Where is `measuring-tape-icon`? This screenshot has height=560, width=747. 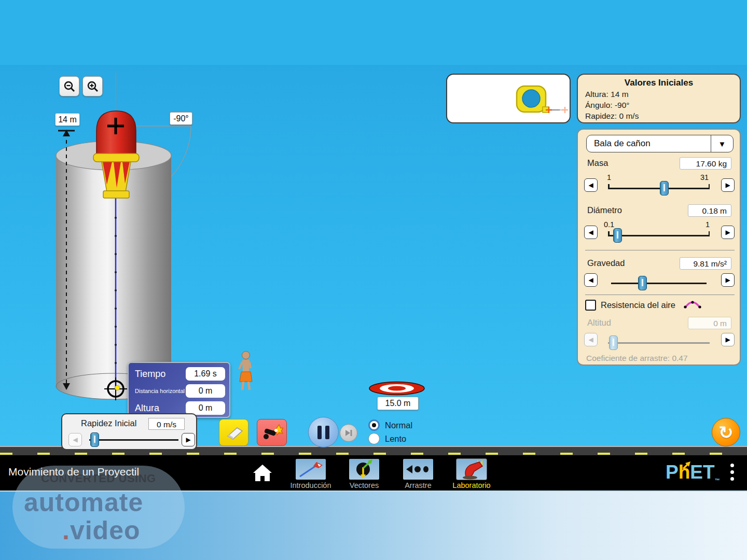
measuring-tape-icon is located at coordinates (542, 101).